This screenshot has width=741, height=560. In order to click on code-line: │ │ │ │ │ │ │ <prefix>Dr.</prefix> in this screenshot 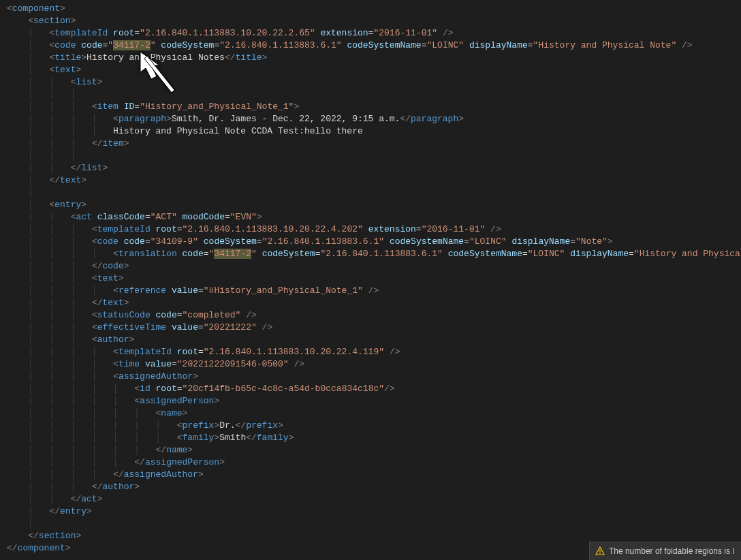, I will do `click(370, 426)`.